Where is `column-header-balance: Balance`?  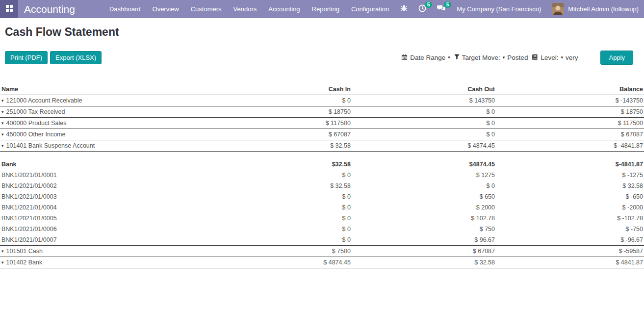
column-header-balance: Balance is located at coordinates (570, 90).